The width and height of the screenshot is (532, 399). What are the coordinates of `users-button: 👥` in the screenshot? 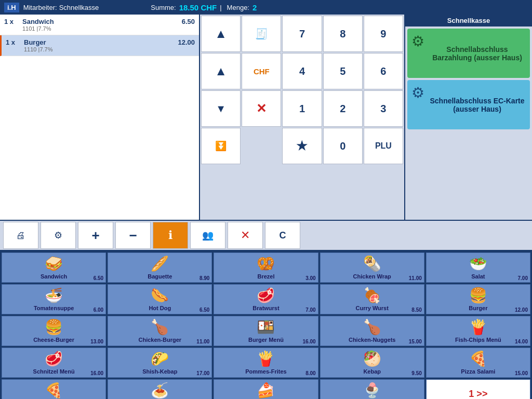 It's located at (208, 235).